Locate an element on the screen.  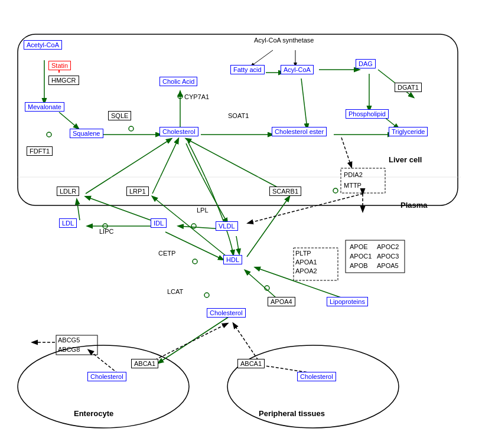
node-apoa5: APOA5 is located at coordinates (387, 266).